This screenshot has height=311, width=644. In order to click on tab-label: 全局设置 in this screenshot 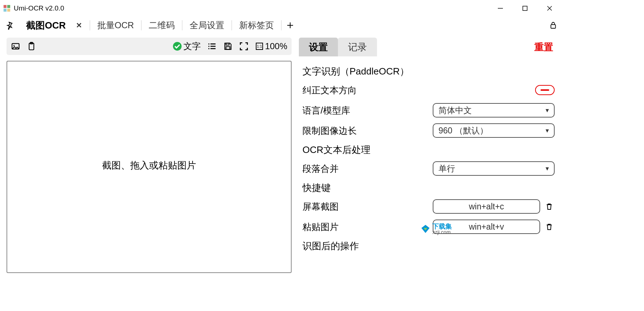, I will do `click(207, 25)`.